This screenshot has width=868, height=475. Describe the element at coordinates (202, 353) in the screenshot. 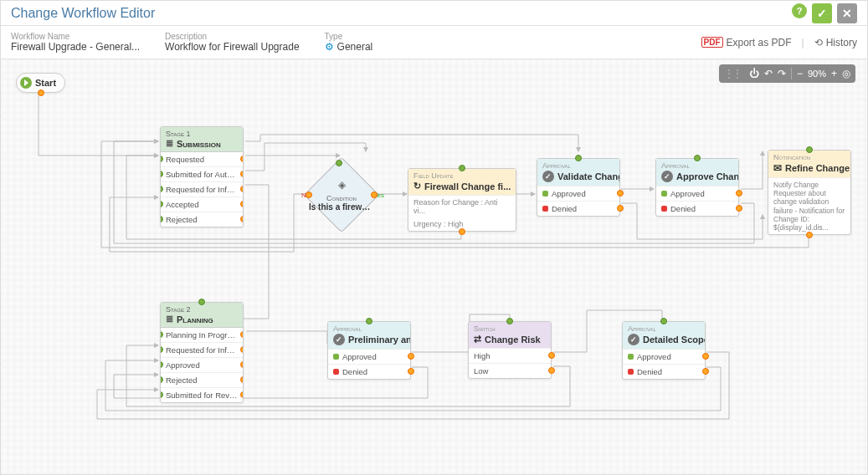

I see `stage-planning: Stage 2 ≣Planning Planning In Progress R…` at that location.